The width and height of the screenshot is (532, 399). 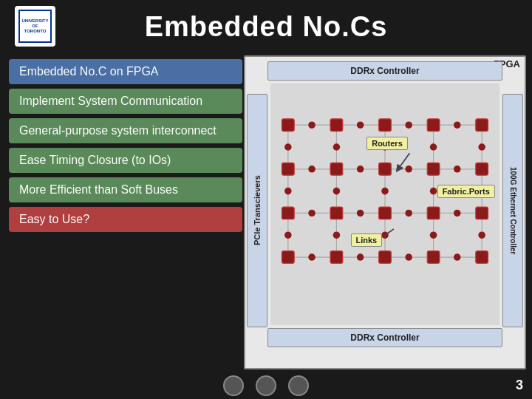 I want to click on efficient-item: More Efficient than Soft Buses, so click(x=126, y=190).